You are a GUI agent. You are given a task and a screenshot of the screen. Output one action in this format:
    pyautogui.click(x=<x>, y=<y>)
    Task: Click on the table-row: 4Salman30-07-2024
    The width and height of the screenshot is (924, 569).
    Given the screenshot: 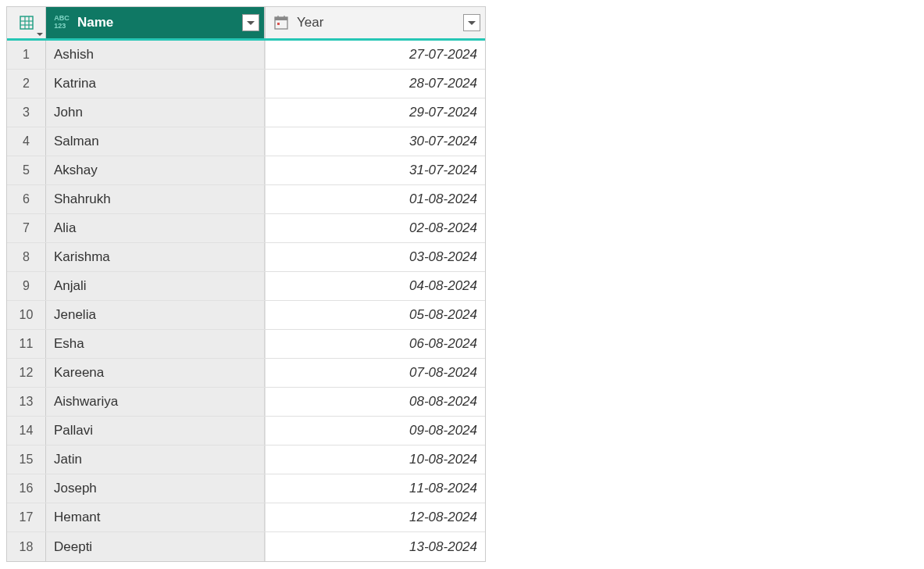 What is the action you would take?
    pyautogui.click(x=246, y=142)
    